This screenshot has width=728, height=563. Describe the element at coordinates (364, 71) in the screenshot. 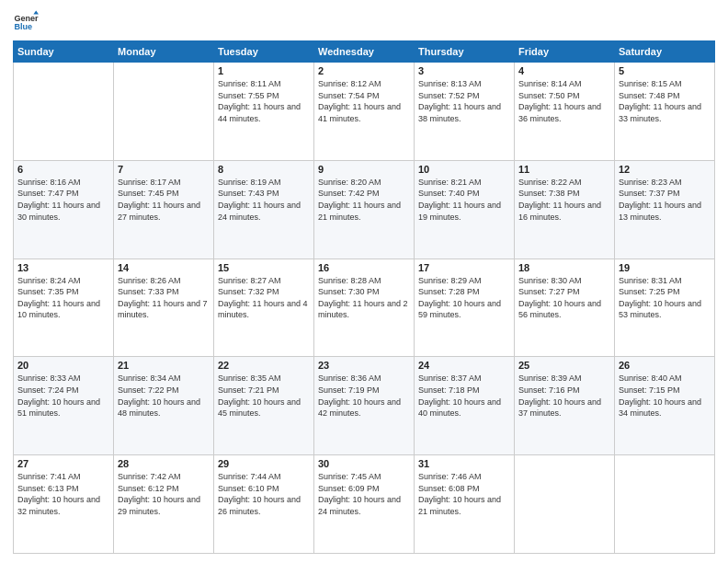

I see `day-number: 2` at that location.